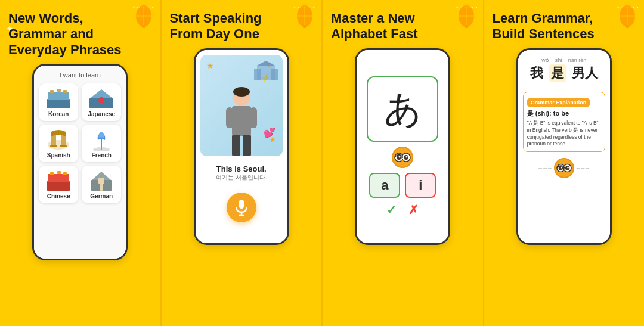 This screenshot has height=326, width=644. I want to click on grammar-word: 是 (shì): to be, so click(564, 113).